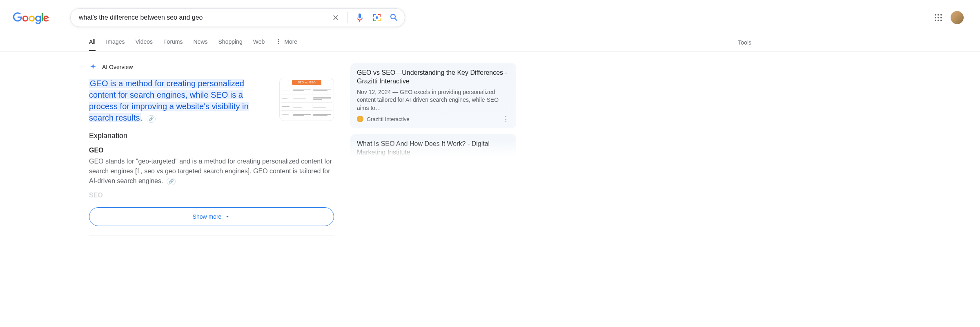 This screenshot has width=980, height=327. I want to click on tabs-row: All Images Videos Forums News Shopping W…, so click(490, 43).